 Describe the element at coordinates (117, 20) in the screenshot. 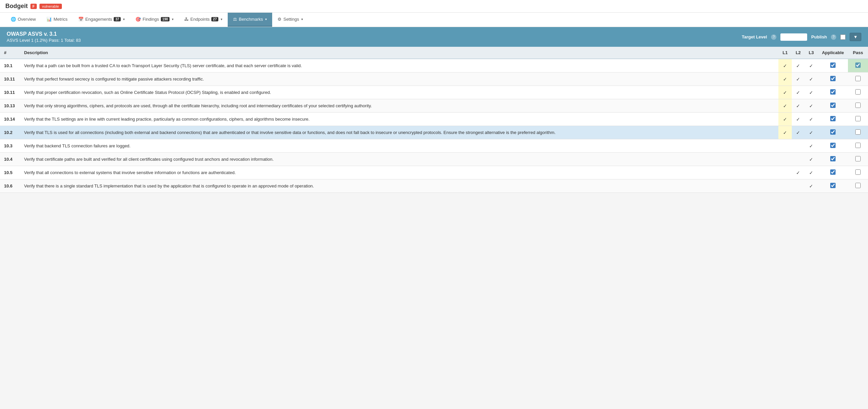

I see `engagements-badge: 37` at that location.